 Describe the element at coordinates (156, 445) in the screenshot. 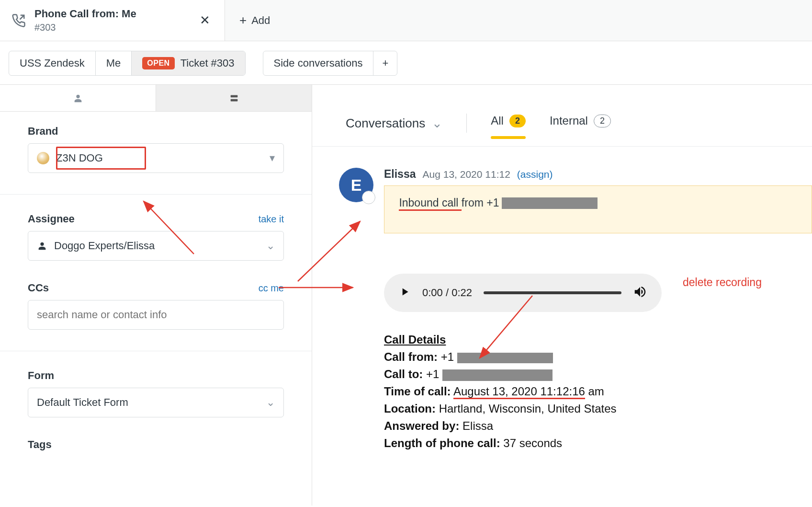

I see `tags-label: Tags` at that location.